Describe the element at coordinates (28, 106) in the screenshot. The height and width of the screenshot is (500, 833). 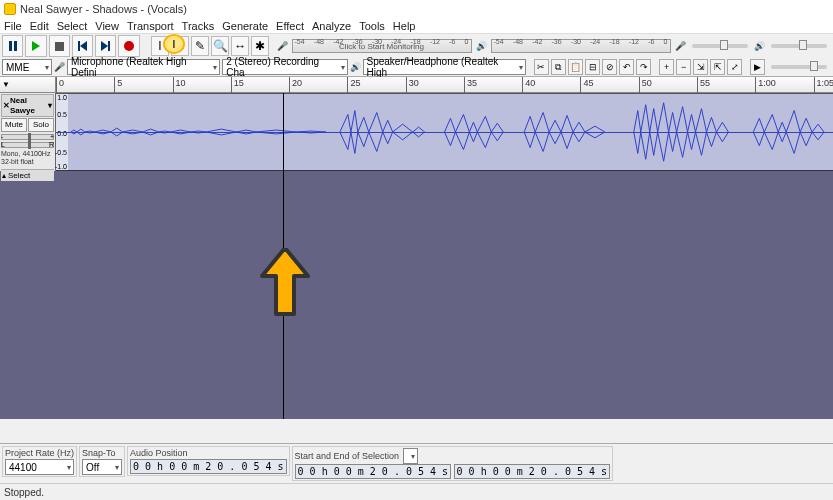
I see `track-name-row: ✕ Neal Sawye ▾` at that location.